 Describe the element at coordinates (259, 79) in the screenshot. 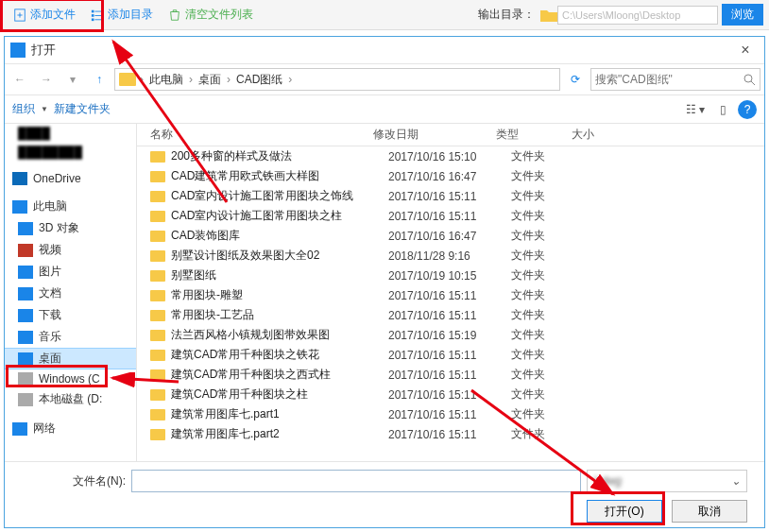

I see `breadcrumb-item: CAD图纸` at that location.